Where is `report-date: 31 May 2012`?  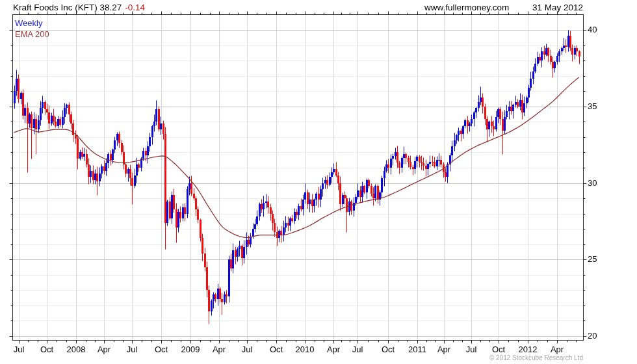
report-date: 31 May 2012 is located at coordinates (558, 8).